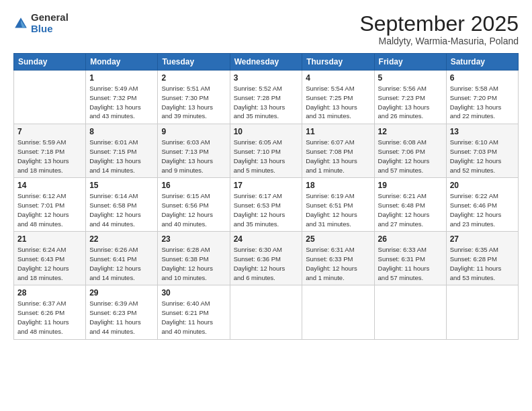  I want to click on day-info: Sunrise: 6:08 AMSunset: 7:06 PMDaylight:…, so click(410, 156).